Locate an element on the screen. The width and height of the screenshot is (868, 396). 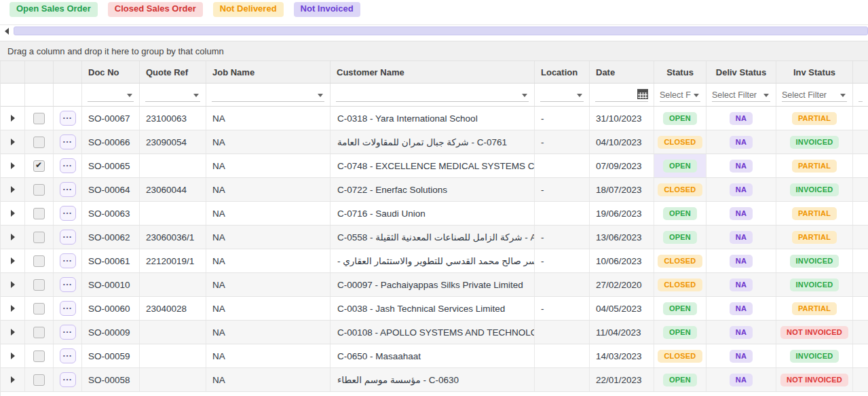
date-filter is located at coordinates (622, 95).